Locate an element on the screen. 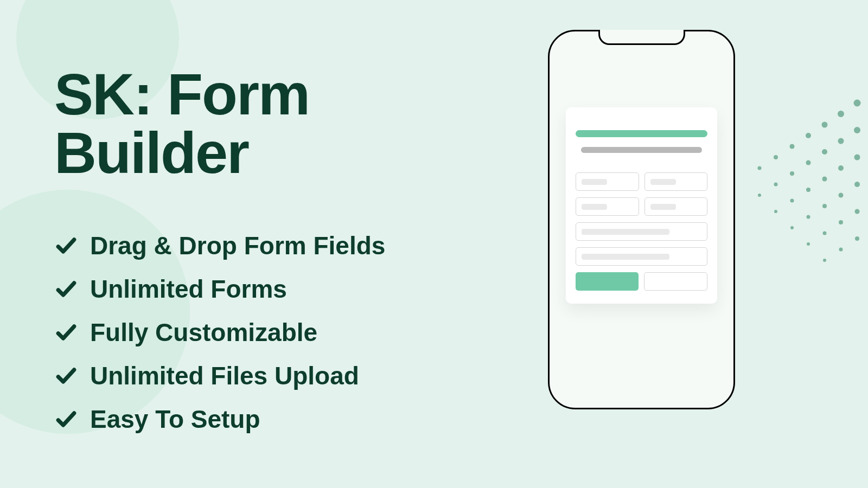 The image size is (868, 488). submit-button-placeholder is located at coordinates (607, 281).